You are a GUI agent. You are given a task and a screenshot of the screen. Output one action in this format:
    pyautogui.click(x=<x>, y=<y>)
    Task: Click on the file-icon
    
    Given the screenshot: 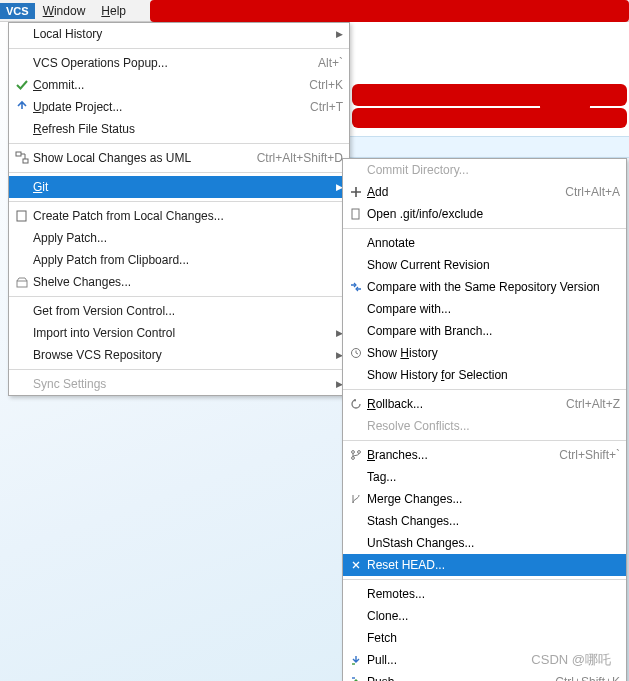 What is the action you would take?
    pyautogui.click(x=356, y=214)
    